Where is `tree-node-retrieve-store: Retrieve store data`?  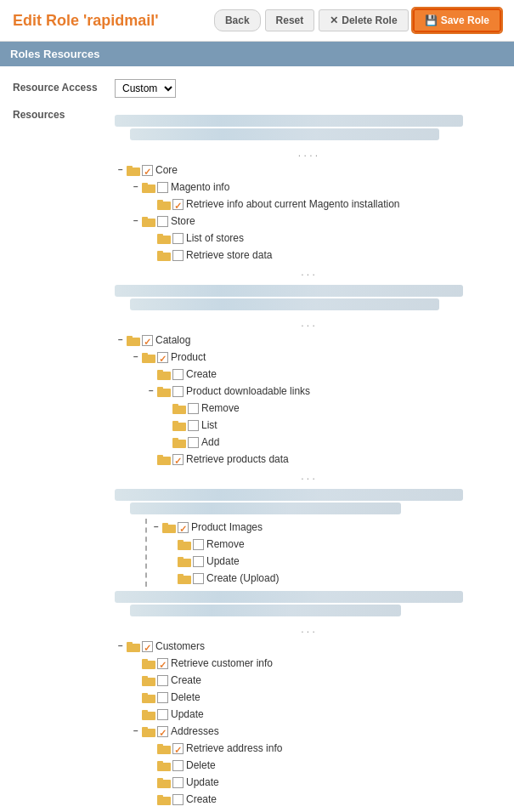
tree-node-retrieve-store: Retrieve store data is located at coordinates (323, 255).